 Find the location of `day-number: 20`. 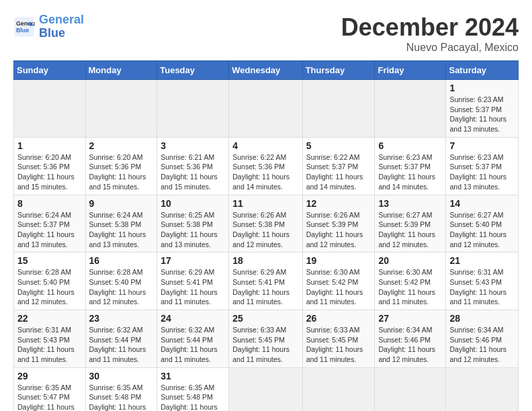

day-number: 20 is located at coordinates (410, 261).